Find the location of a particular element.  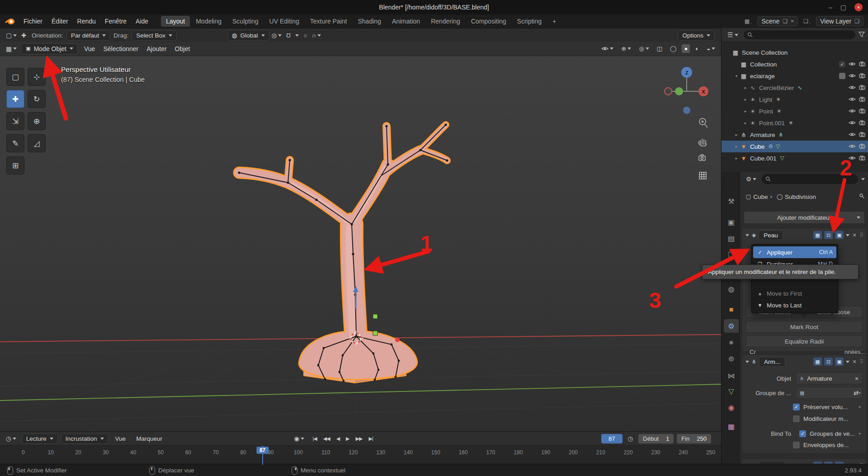

perspective-toggle-control is located at coordinates (703, 175).